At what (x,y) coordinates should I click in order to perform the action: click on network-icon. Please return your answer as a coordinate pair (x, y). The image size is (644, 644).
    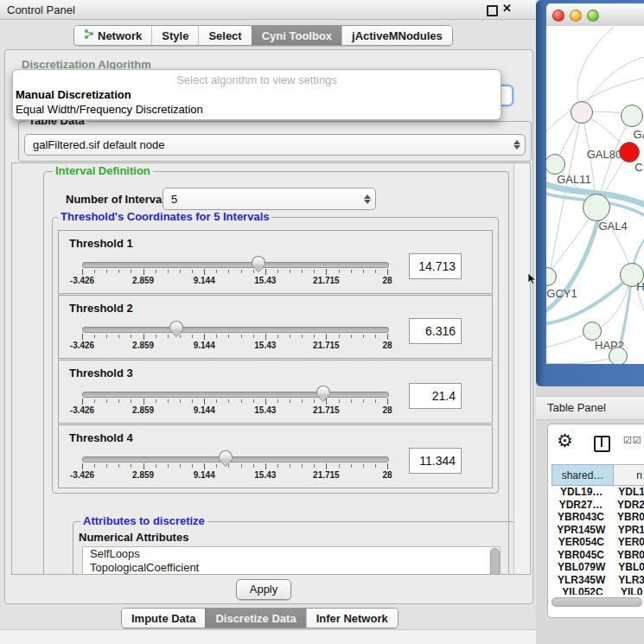
    Looking at the image, I should click on (89, 35).